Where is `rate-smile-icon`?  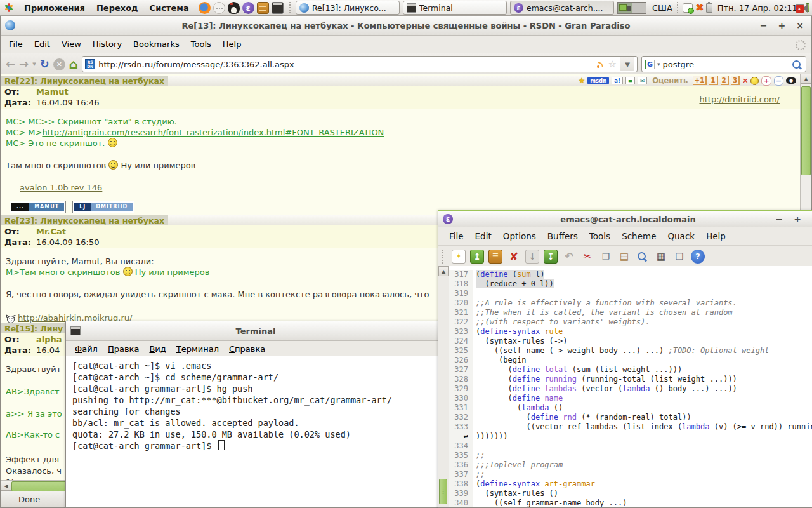
rate-smile-icon is located at coordinates (755, 81).